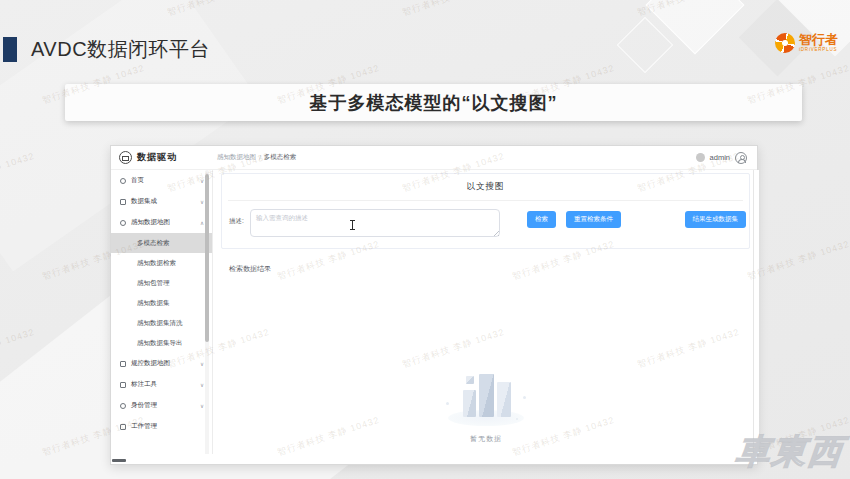 This screenshot has height=479, width=850. I want to click on header-user-area: admin, so click(722, 158).